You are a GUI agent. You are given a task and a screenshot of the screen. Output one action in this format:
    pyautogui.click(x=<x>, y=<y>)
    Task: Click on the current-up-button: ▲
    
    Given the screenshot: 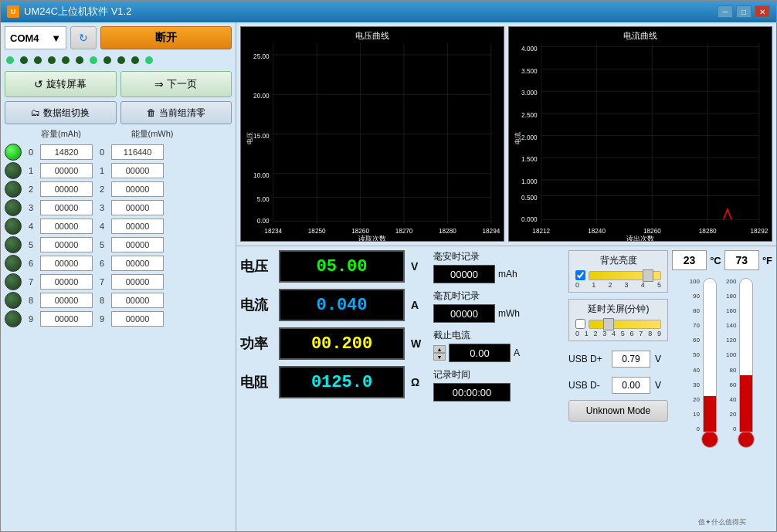 What is the action you would take?
    pyautogui.click(x=439, y=349)
    